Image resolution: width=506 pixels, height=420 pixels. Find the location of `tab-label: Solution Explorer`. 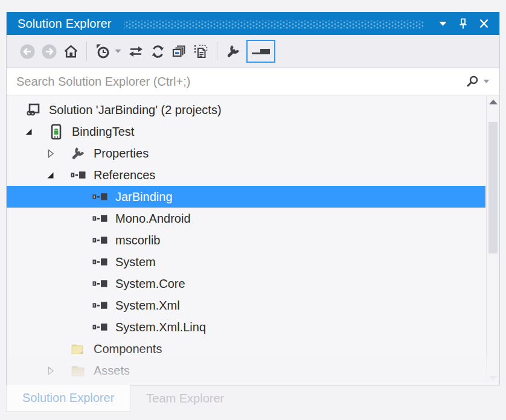

tab-label: Solution Explorer is located at coordinates (68, 398).